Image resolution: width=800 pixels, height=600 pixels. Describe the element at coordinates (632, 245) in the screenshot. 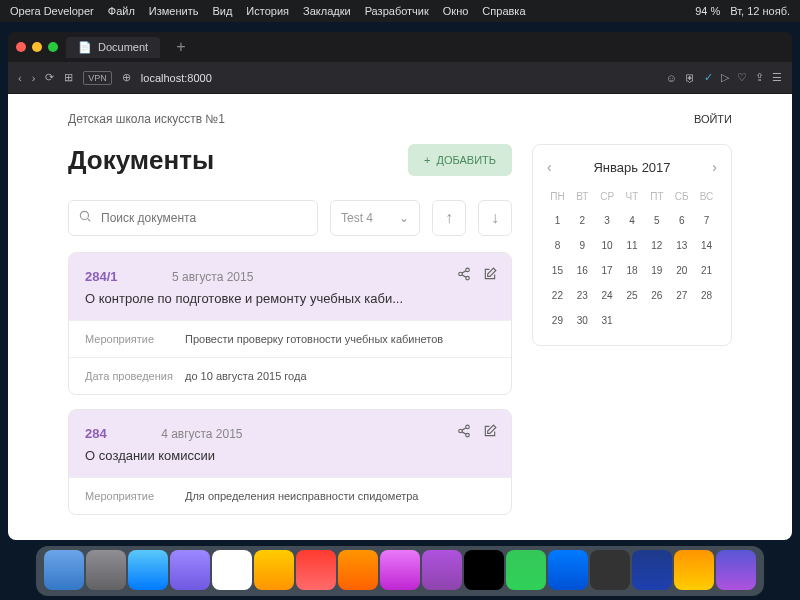

I see `calendar-widget: ‹ Январь 2017 › ПНВТСРЧТПТСБВС1234567891…` at that location.